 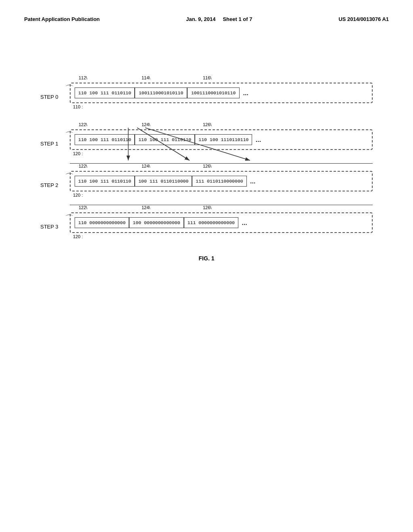 What do you see at coordinates (201, 19) in the screenshot?
I see `header-date: Jan. 9, 2014` at bounding box center [201, 19].